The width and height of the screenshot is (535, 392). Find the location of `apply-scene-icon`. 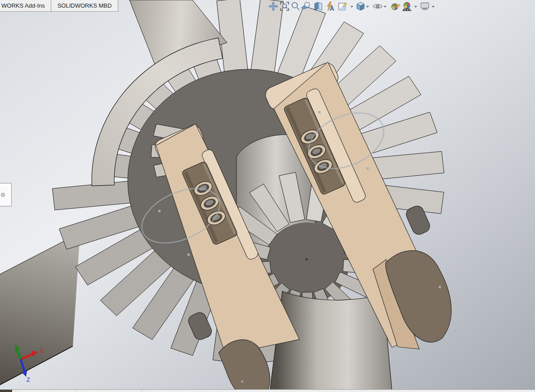

apply-scene-icon is located at coordinates (407, 6).